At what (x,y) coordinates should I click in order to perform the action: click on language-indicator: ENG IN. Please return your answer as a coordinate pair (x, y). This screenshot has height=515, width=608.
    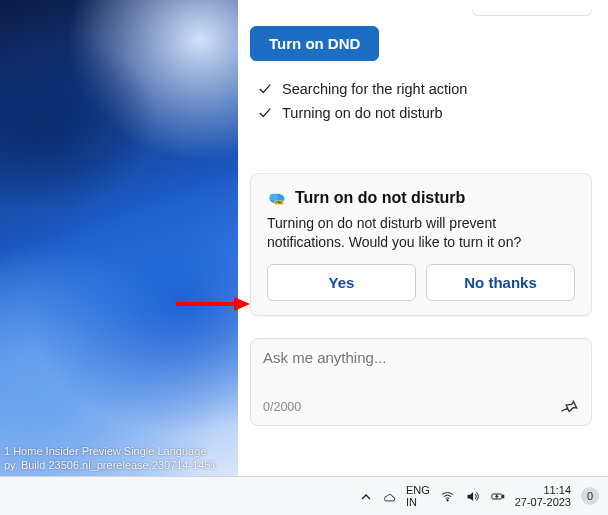
    Looking at the image, I should click on (418, 496).